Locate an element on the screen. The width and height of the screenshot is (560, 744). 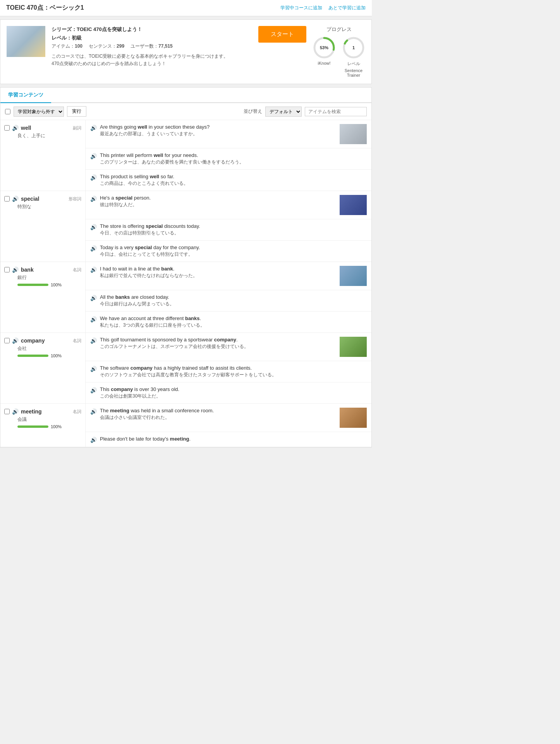
vocab-pos: 形容詞 is located at coordinates (75, 199).